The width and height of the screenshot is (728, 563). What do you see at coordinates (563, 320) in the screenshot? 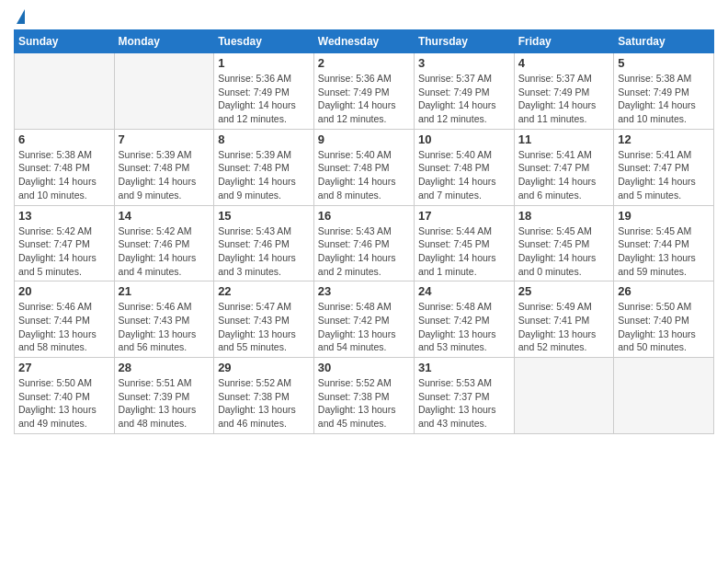
I see `calendar-cell: 25Sunrise: 5:49 AM Sunset: 7:41 PM Dayli…` at bounding box center [563, 320].